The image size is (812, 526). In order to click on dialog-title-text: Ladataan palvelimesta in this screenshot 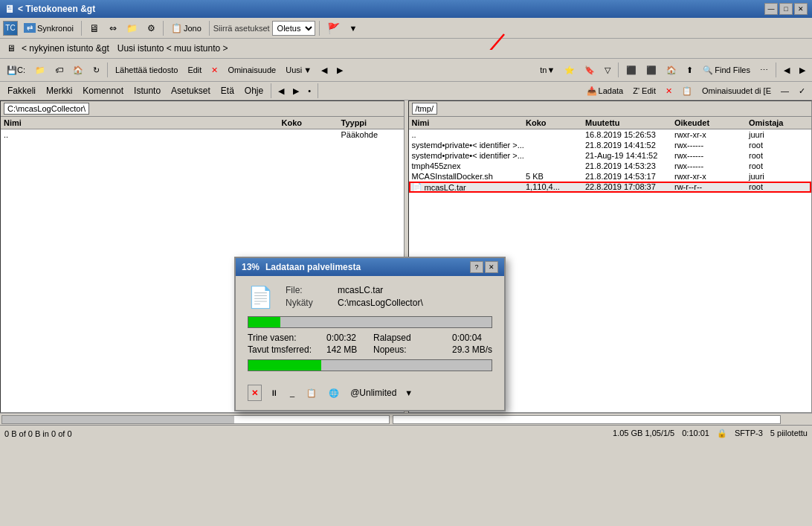, I will do `click(313, 267)`.